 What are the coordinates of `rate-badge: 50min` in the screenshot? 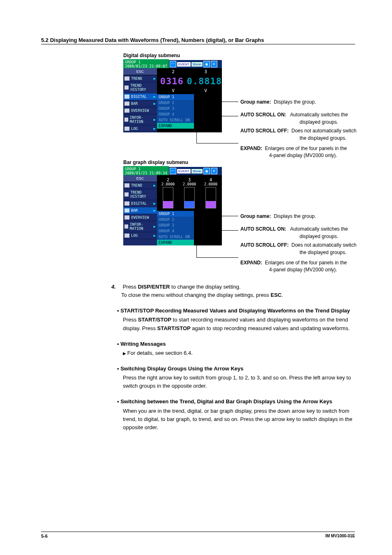 It's located at (197, 171).